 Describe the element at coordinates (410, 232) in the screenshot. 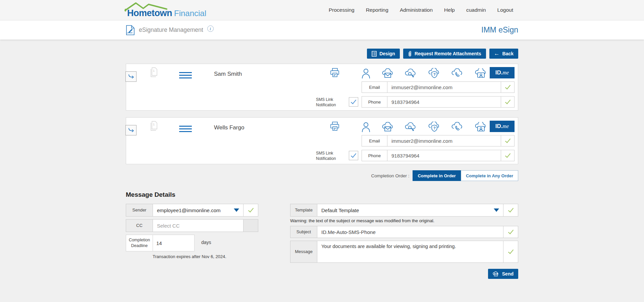

I see `subject-input` at that location.